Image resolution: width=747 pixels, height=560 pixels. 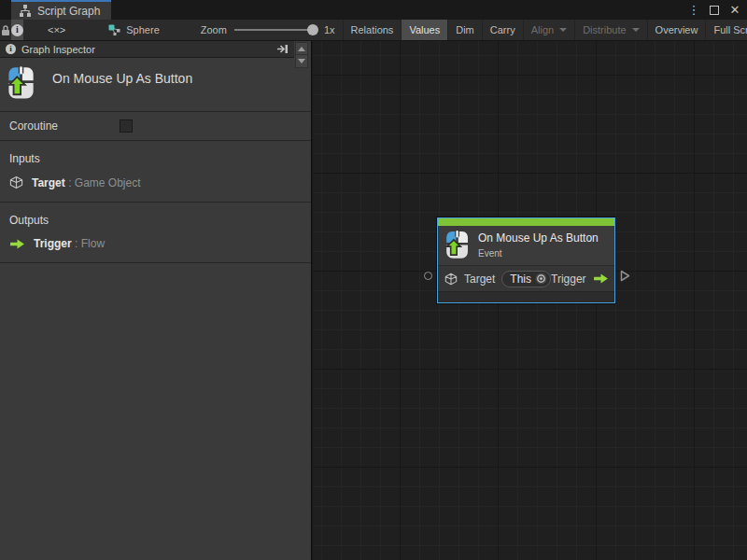 I want to click on coroutine-row: Coroutine, so click(x=155, y=127).